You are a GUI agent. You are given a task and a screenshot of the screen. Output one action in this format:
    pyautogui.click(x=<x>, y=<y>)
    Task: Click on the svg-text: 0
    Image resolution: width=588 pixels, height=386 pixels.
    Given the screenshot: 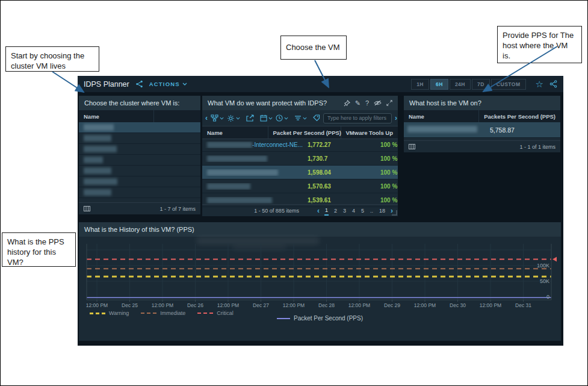 What is the action you would take?
    pyautogui.click(x=548, y=297)
    